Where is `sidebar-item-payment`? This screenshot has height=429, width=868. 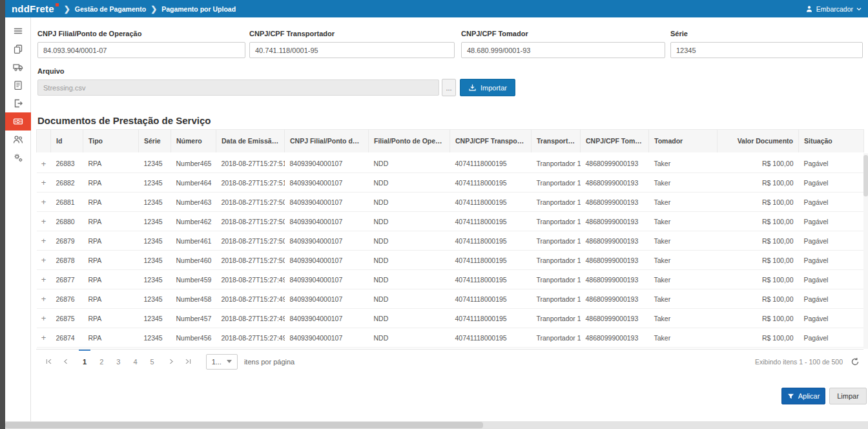
sidebar-item-payment is located at coordinates (18, 121).